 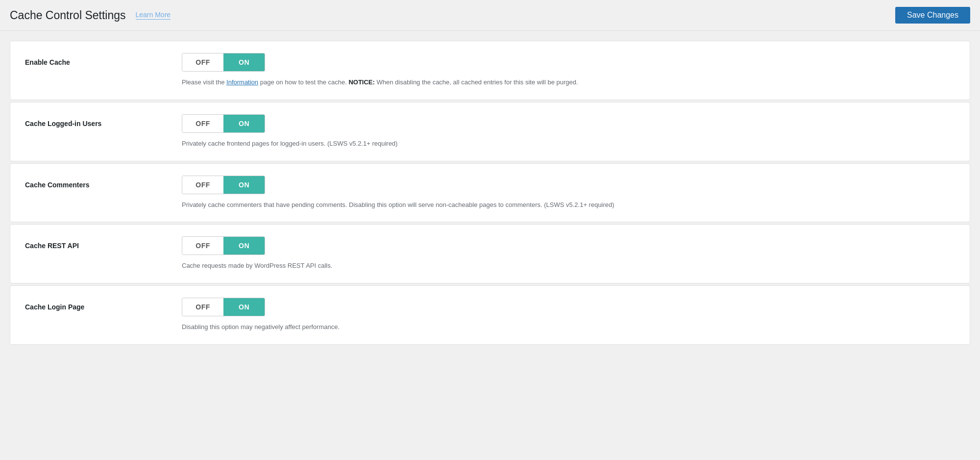 What do you see at coordinates (568, 266) in the screenshot?
I see `setting-description-rest-api: Cache requests made by WordPress REST AP…` at bounding box center [568, 266].